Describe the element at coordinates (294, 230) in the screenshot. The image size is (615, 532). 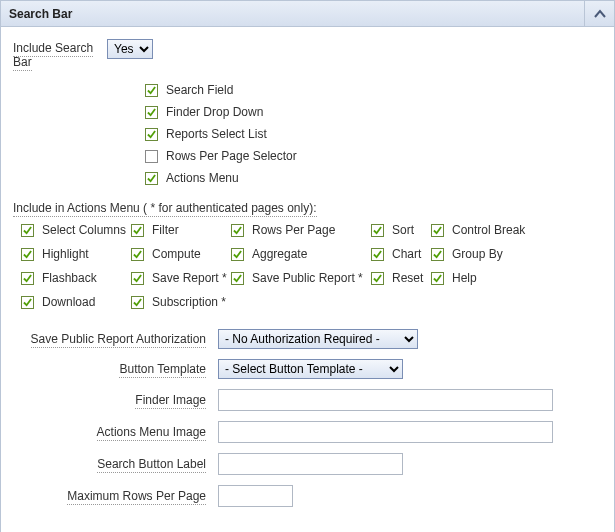
I see `option-label: Rows Per Page` at that location.